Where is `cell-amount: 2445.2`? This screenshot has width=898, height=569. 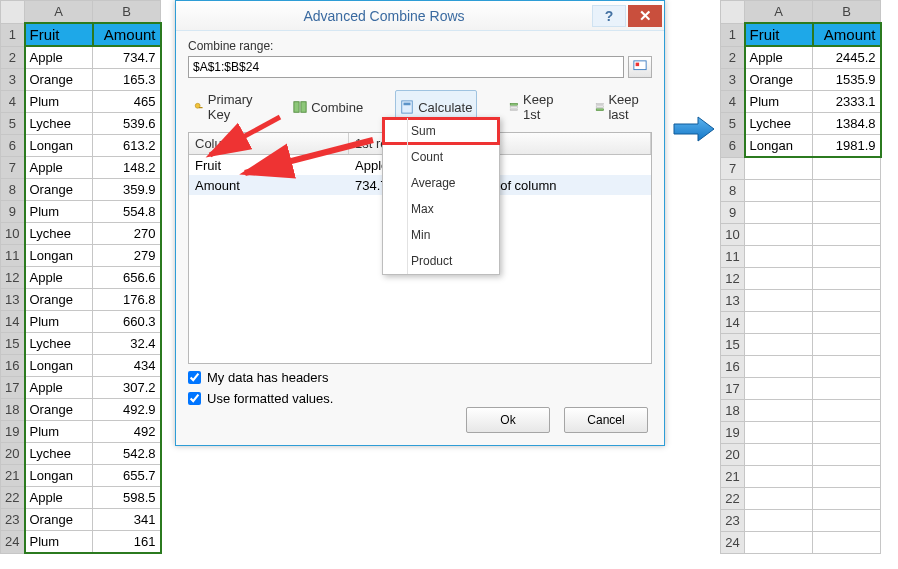 cell-amount: 2445.2 is located at coordinates (847, 58).